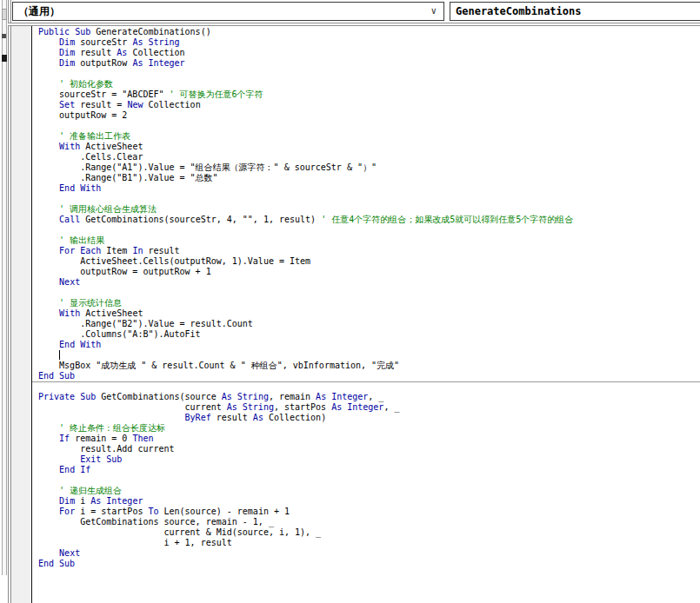 This screenshot has height=603, width=700. Describe the element at coordinates (22, 315) in the screenshot. I see `margin-indicator-bar` at that location.